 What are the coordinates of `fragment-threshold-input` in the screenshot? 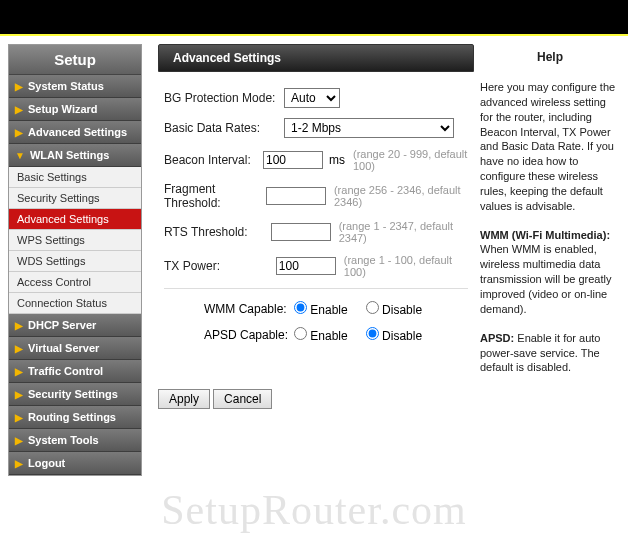 It's located at (296, 196).